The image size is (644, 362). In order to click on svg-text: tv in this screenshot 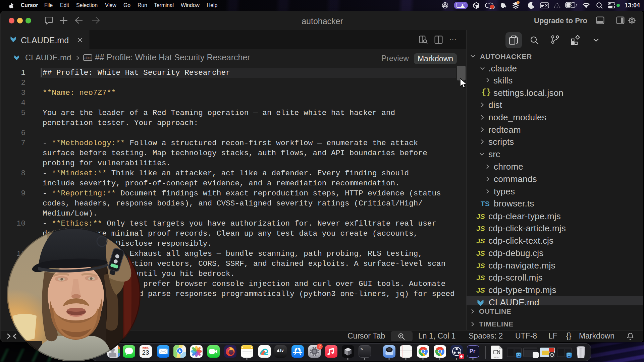, I will do `click(282, 351)`.